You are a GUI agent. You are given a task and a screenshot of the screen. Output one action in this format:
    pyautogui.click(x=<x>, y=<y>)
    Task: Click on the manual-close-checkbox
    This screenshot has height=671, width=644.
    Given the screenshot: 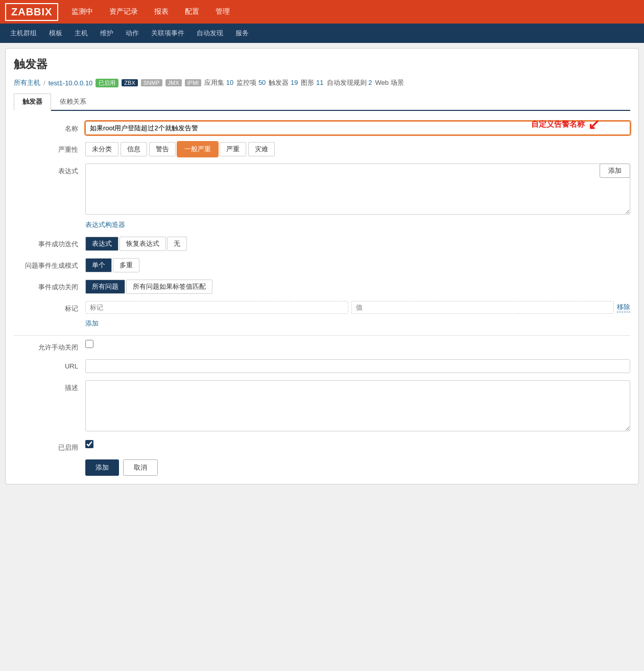 What is the action you would take?
    pyautogui.click(x=89, y=344)
    